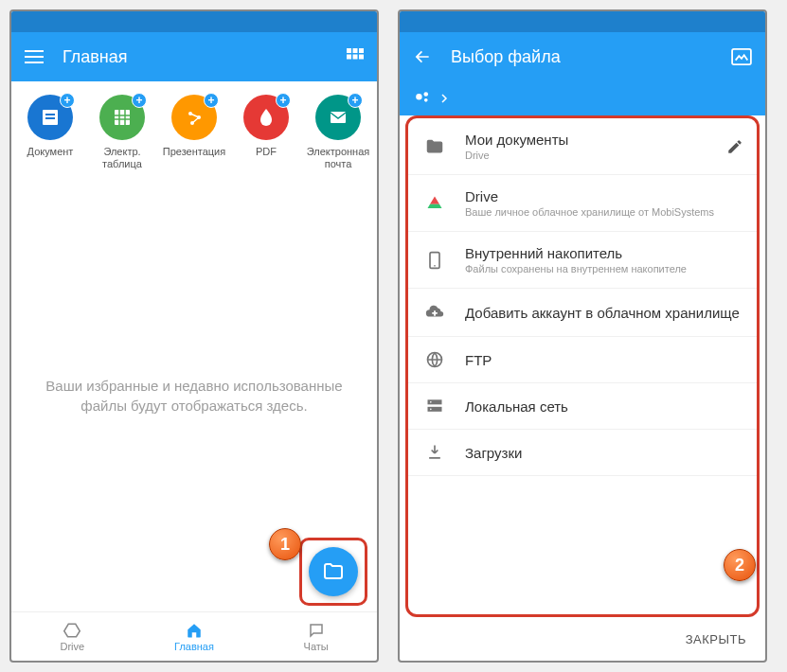 Image resolution: width=787 pixels, height=672 pixels. What do you see at coordinates (596, 155) in the screenshot?
I see `location-sub: Drive` at bounding box center [596, 155].